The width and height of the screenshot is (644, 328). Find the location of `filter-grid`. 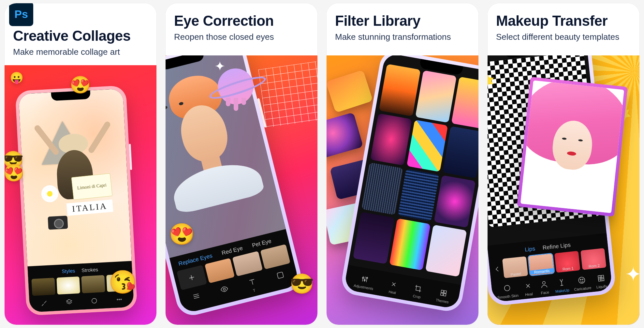

filter-grid is located at coordinates (416, 170).